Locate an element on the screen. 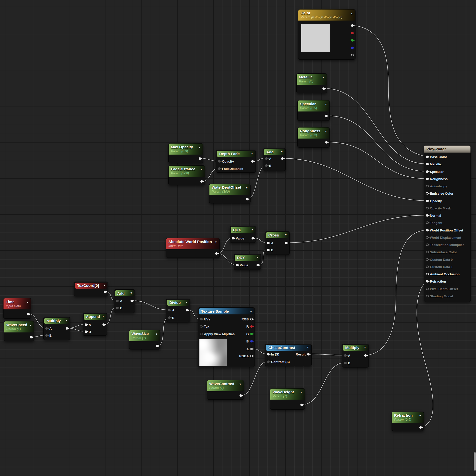 This screenshot has width=476, height=476. world-displacement-pin is located at coordinates (427, 237).